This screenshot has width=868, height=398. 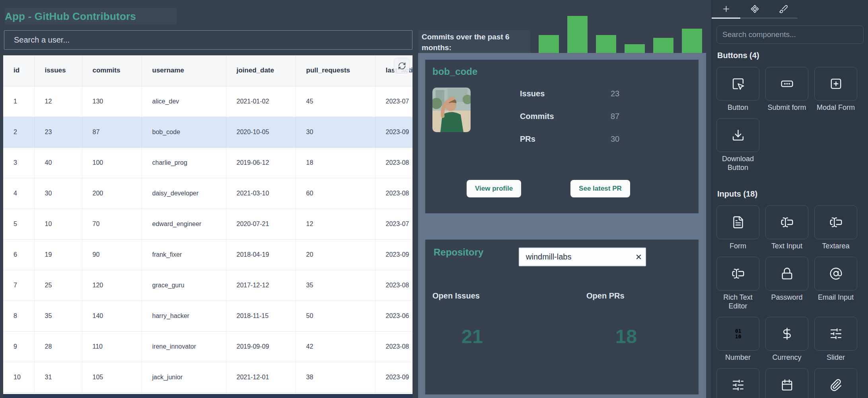 What do you see at coordinates (58, 346) in the screenshot?
I see `cell-issues: 28` at bounding box center [58, 346].